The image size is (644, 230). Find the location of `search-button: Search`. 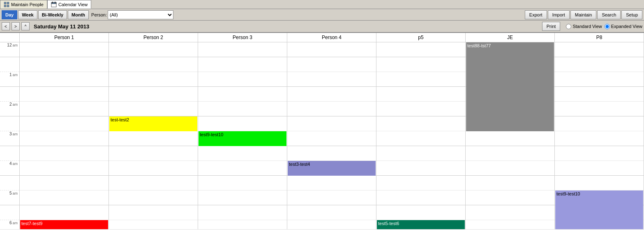

search-button: Search is located at coordinates (609, 15).